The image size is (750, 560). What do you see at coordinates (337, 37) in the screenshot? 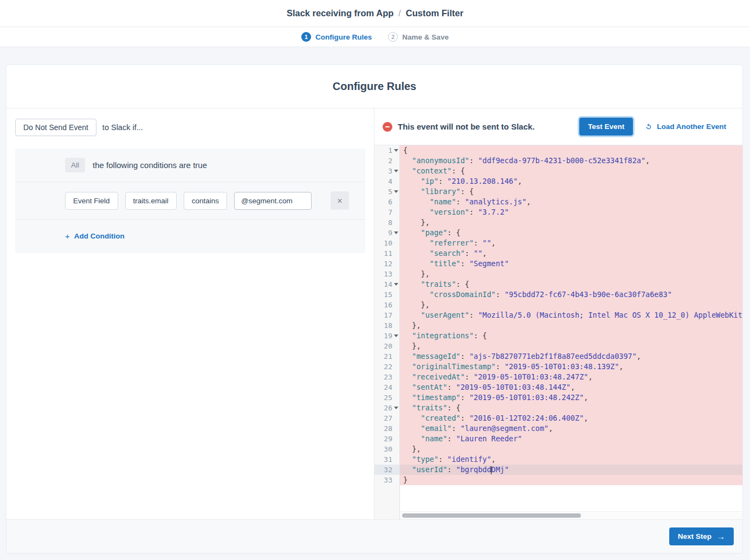
I see `step-configure-rules: 1 Configure Rules` at bounding box center [337, 37].